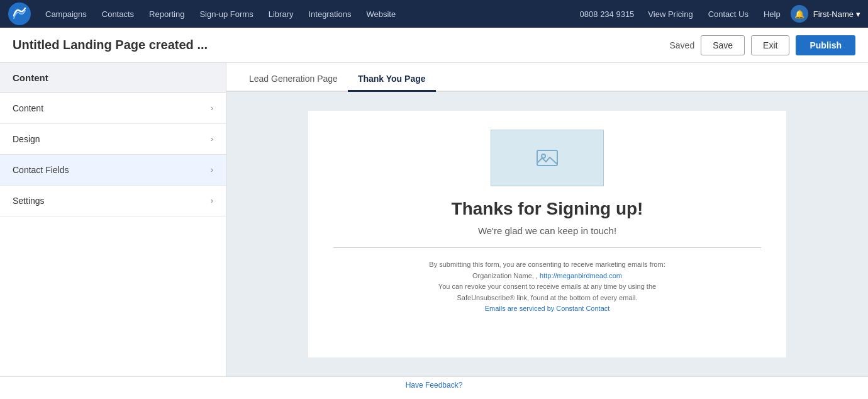  Describe the element at coordinates (293, 79) in the screenshot. I see `tab-lead-generation: Lead Generation Page` at that location.